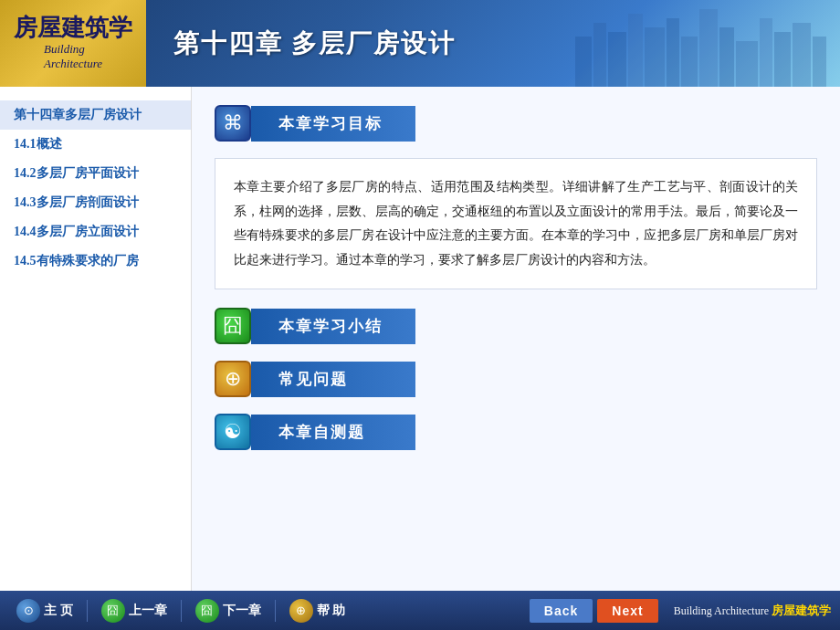  What do you see at coordinates (95, 203) in the screenshot?
I see `sidebar-item-14-3: 14.3多层厂房剖面设计` at bounding box center [95, 203].